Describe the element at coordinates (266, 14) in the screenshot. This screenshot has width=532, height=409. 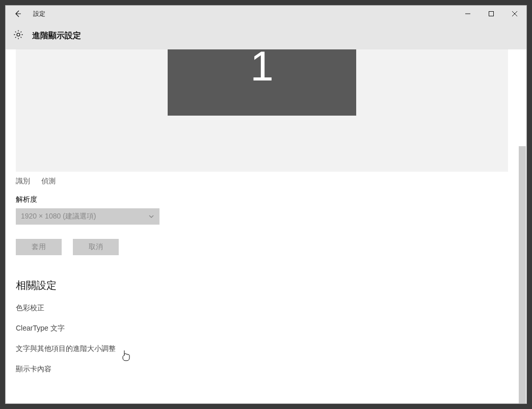
I see `titlebar: 設定` at that location.